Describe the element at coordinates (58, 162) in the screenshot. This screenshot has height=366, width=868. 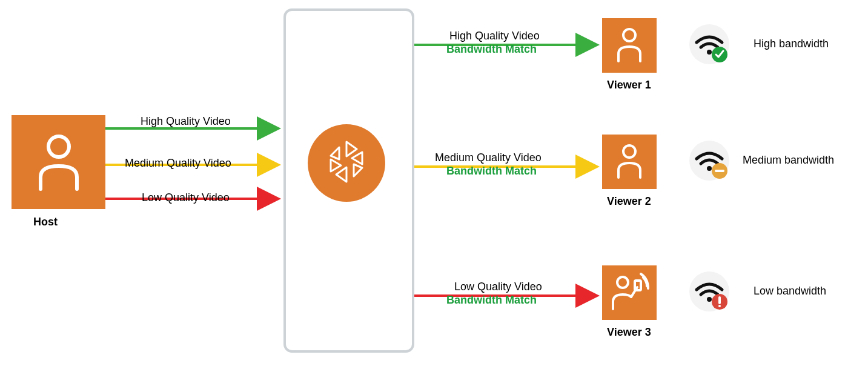
I see `host-box` at that location.